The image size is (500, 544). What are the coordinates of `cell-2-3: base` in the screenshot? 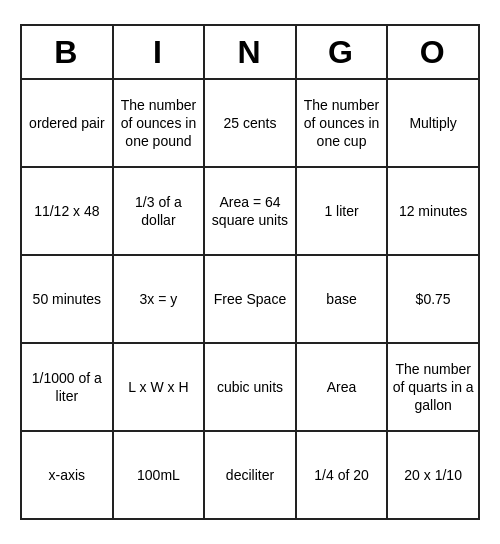 It's located at (342, 299).